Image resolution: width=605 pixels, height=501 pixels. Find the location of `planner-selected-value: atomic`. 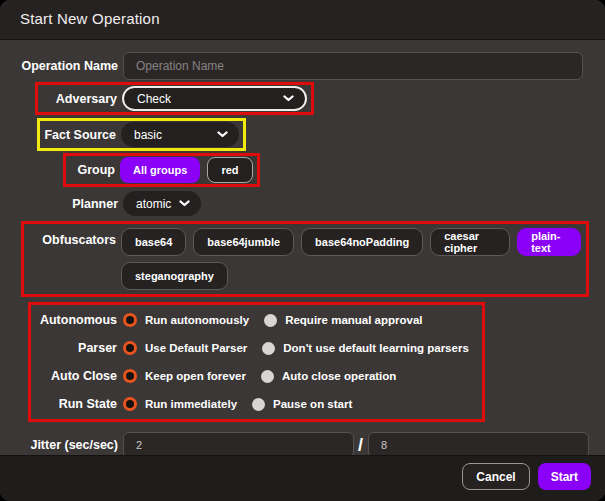

planner-selected-value: atomic is located at coordinates (154, 204).